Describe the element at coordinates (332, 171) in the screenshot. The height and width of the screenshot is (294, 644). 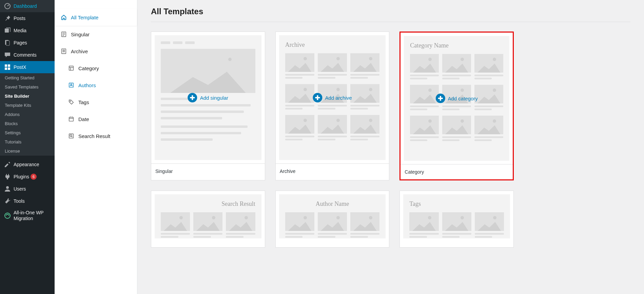
I see `template-label: Archive` at that location.